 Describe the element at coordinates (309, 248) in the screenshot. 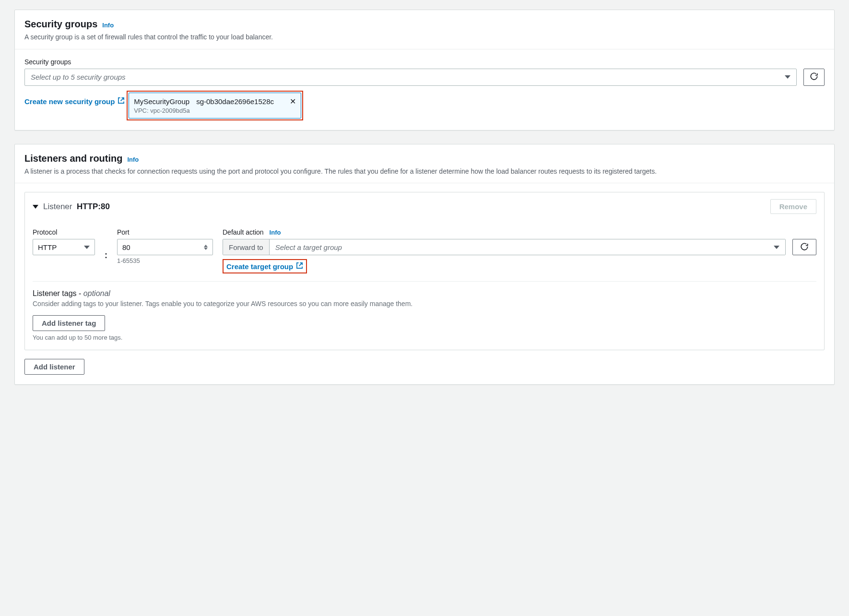

I see `target-group-placeholder: Select a target group` at that location.